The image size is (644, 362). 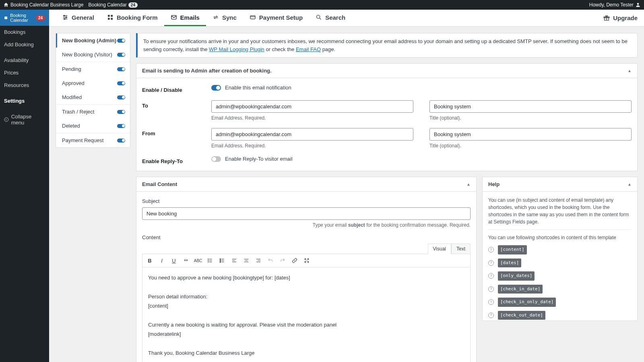 I want to click on panel-collapse-icon: ▲, so click(x=630, y=71).